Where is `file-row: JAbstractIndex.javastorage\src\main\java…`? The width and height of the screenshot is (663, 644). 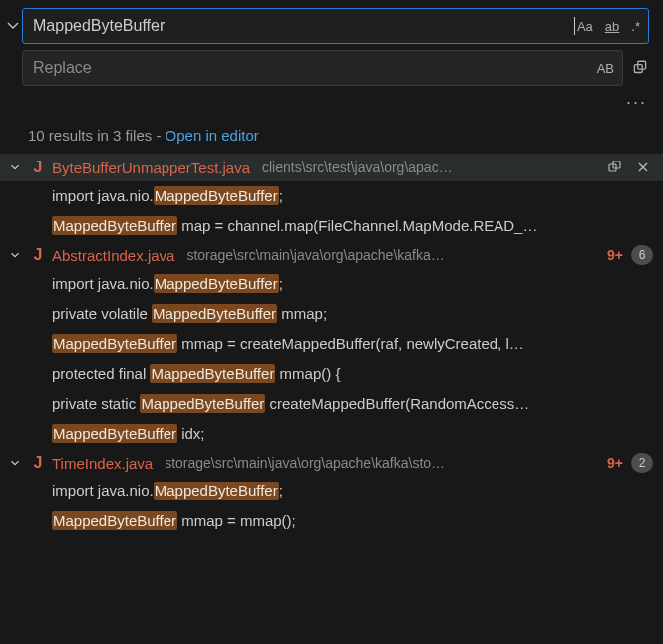 file-row: JAbstractIndex.javastorage\src\main\java… is located at coordinates (331, 255).